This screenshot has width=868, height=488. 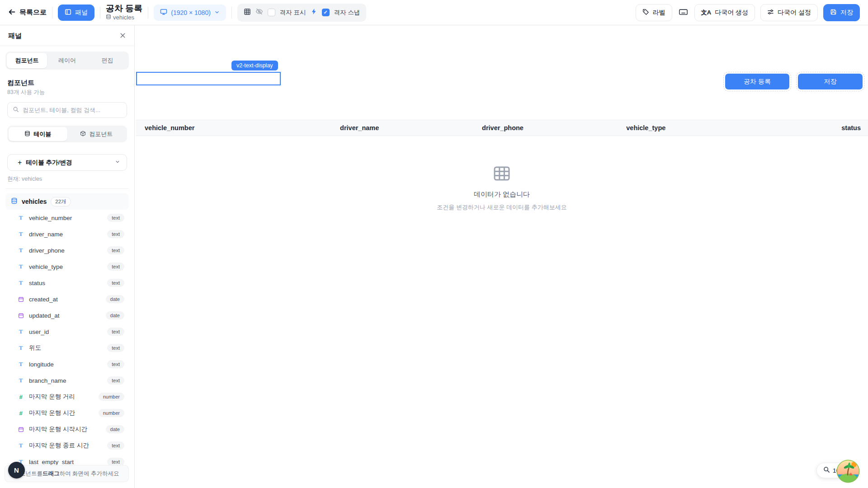 What do you see at coordinates (123, 36) in the screenshot?
I see `panel-close-button` at bounding box center [123, 36].